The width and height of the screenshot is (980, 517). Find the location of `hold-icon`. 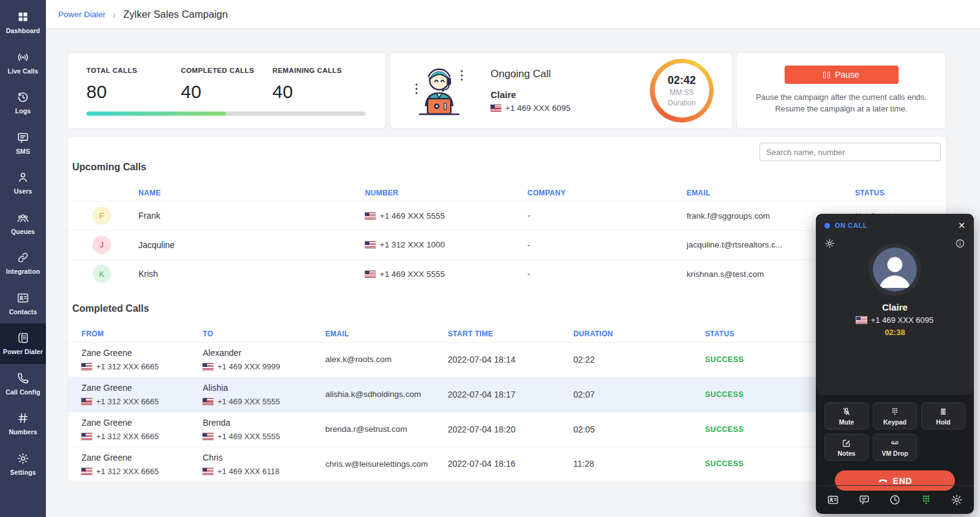

hold-icon is located at coordinates (943, 412).